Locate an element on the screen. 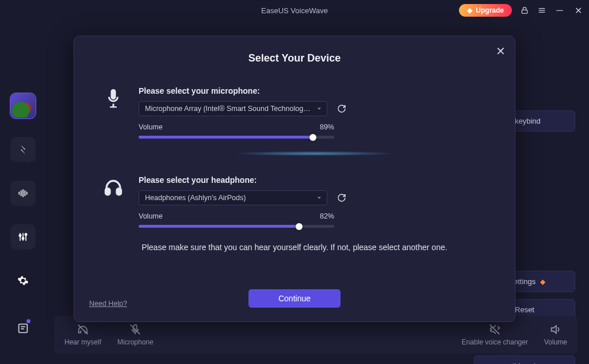 The width and height of the screenshot is (589, 364). modal-title: Select Your Device is located at coordinates (294, 59).